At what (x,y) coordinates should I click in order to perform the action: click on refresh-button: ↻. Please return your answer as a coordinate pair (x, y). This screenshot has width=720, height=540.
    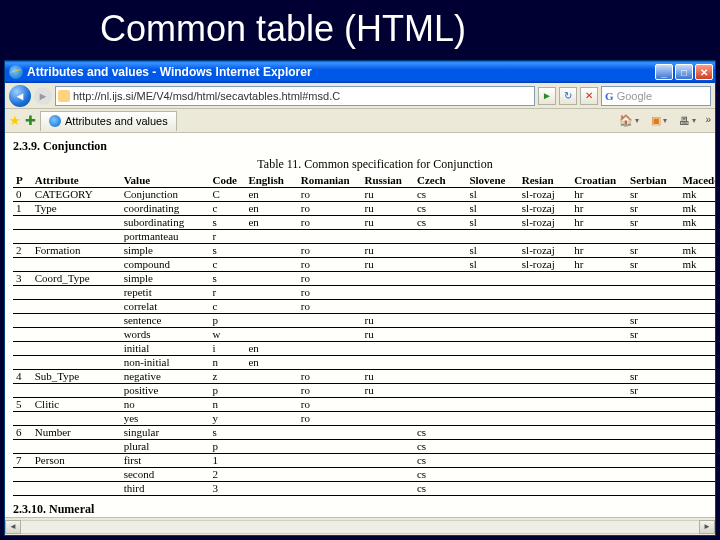
    Looking at the image, I should click on (568, 96).